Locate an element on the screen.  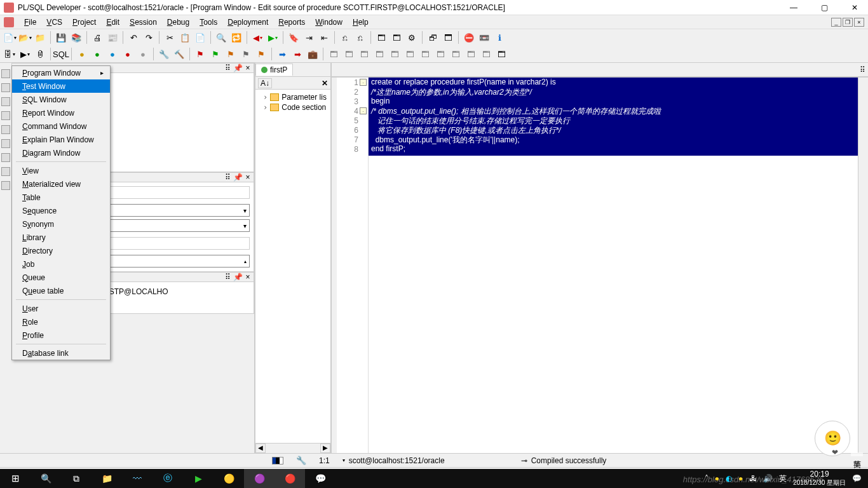
menu-file: File is located at coordinates (31, 22).